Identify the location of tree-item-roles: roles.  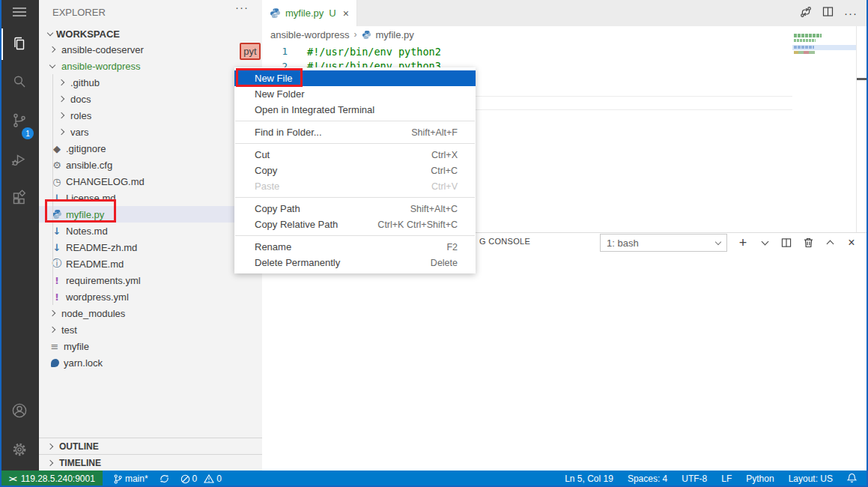
(151, 115).